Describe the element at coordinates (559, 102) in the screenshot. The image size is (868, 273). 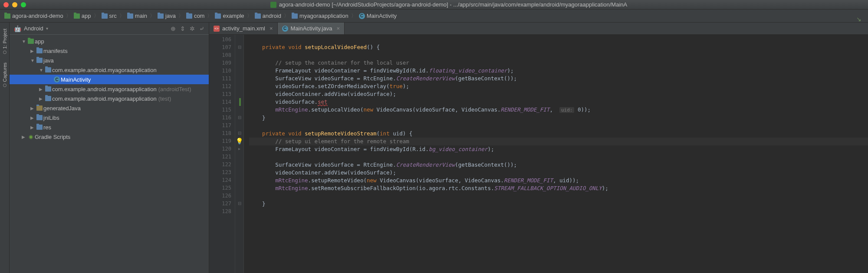
I see `code-line: videoSurface.set` at that location.